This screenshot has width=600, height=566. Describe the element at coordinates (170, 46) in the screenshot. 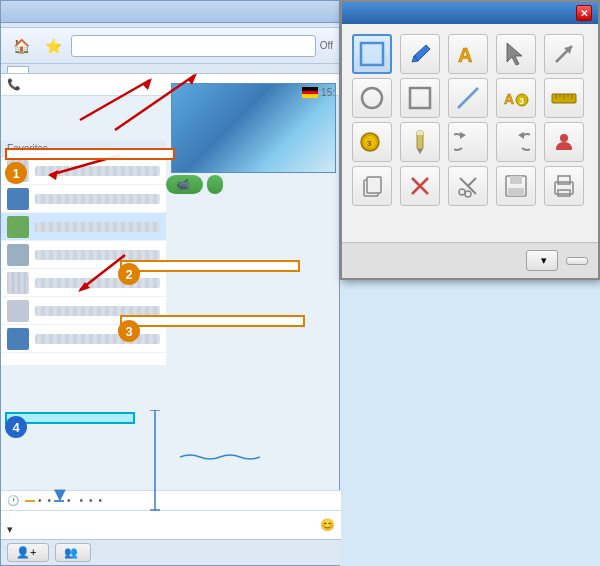

I see `skype-toolbar: 🏠 ⭐ Off` at that location.